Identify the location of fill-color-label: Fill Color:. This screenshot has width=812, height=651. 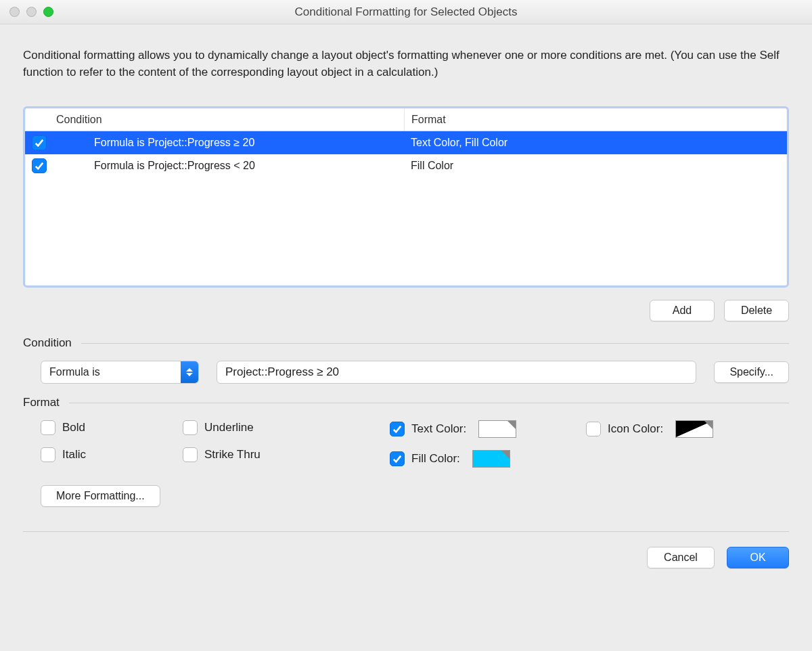
(436, 459).